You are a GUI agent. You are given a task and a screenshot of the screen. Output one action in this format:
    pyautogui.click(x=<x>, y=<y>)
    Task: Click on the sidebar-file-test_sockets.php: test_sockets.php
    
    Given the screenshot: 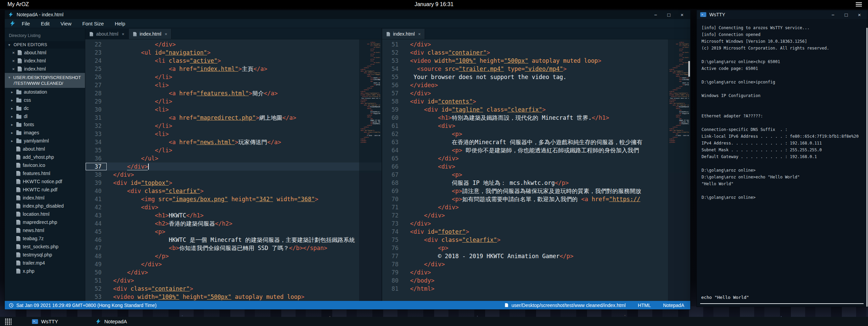 What is the action you would take?
    pyautogui.click(x=45, y=247)
    